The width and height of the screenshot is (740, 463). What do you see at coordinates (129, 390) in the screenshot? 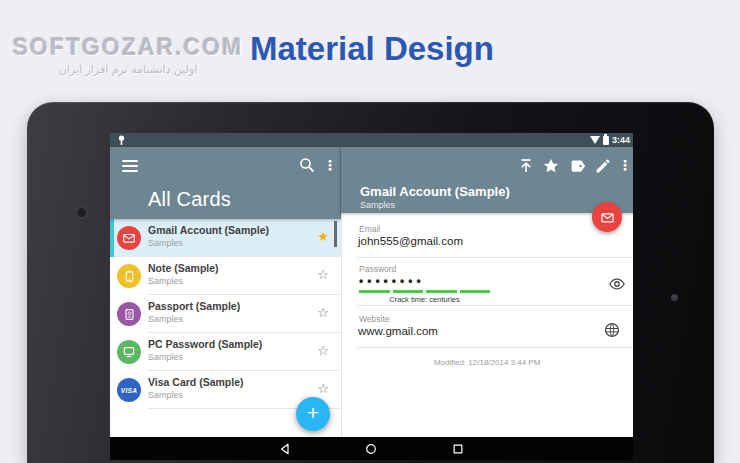
I see `visa-icon: VISA` at bounding box center [129, 390].